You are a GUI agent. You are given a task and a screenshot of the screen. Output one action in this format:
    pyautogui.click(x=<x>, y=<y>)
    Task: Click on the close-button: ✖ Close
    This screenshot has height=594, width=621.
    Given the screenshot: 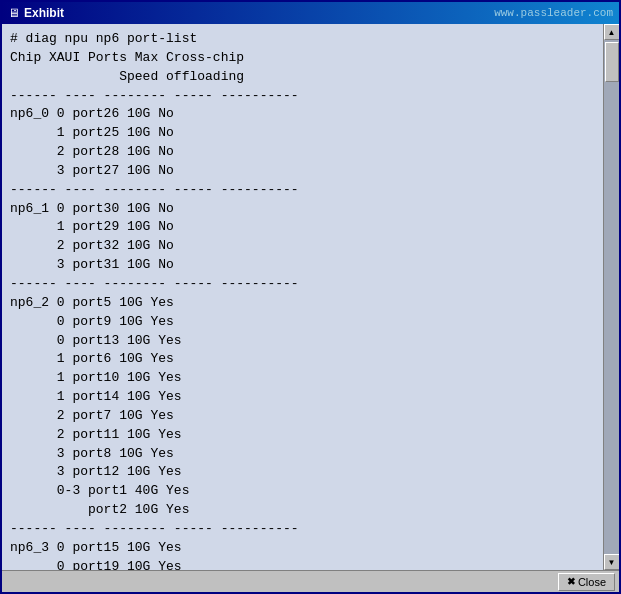 What is the action you would take?
    pyautogui.click(x=586, y=582)
    